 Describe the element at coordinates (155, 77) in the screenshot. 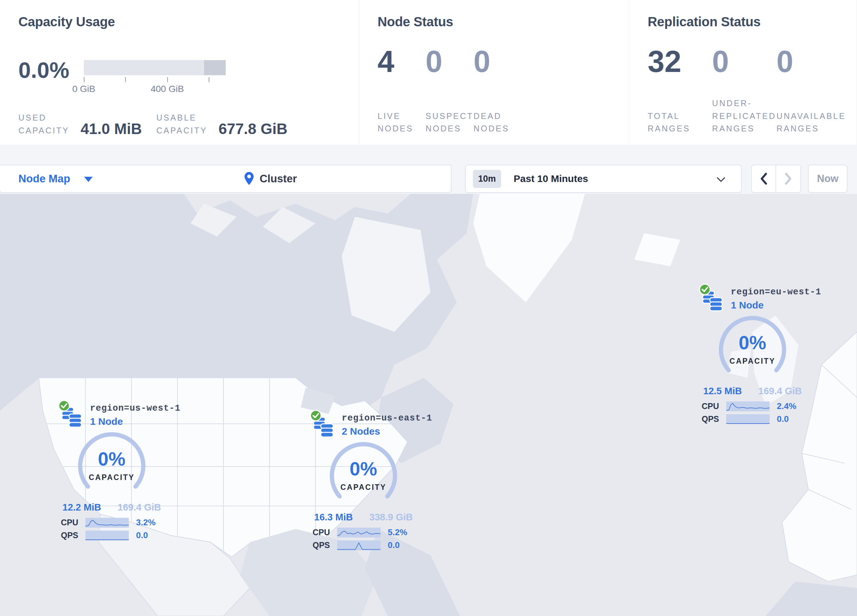

I see `capacity-usage-bar: 0 GiB 400 GiB` at that location.